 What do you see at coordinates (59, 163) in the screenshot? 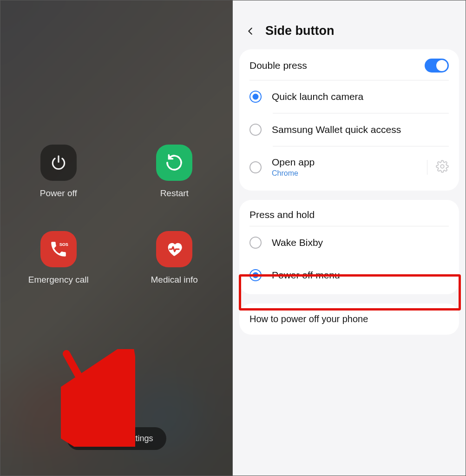
I see `power-icon` at bounding box center [59, 163].